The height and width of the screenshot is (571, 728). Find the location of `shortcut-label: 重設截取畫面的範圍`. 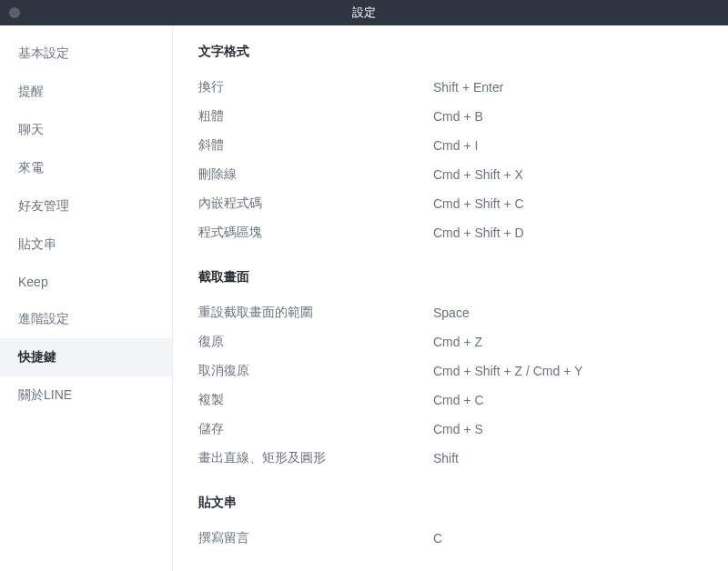

shortcut-label: 重設截取畫面的範圍 is located at coordinates (316, 313).